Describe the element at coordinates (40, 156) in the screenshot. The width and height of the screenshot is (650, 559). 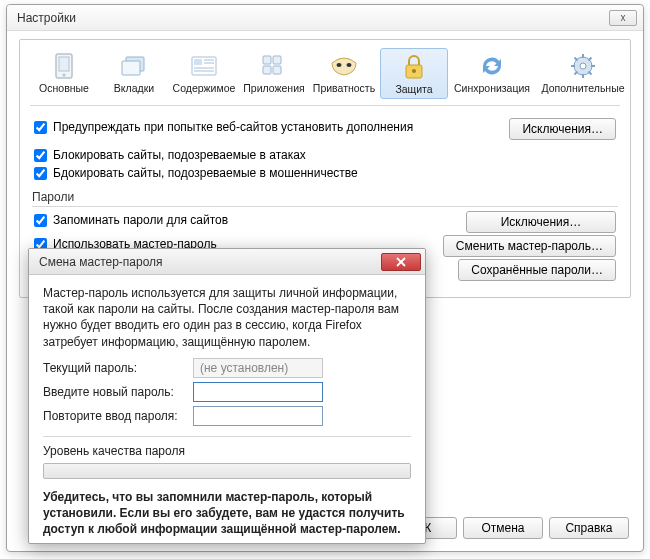
I see `block-attacks-checkbox` at that location.